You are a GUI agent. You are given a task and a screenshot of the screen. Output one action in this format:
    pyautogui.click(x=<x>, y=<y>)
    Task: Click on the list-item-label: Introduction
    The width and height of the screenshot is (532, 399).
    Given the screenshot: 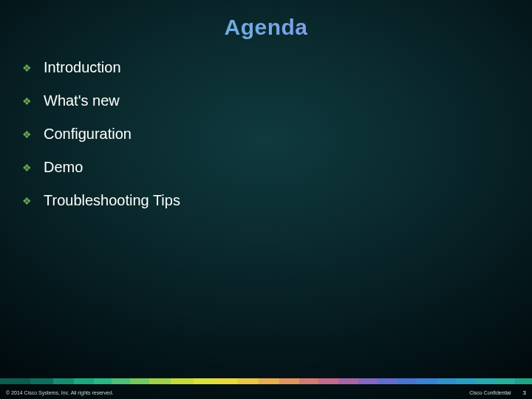 What is the action you would take?
    pyautogui.click(x=83, y=68)
    